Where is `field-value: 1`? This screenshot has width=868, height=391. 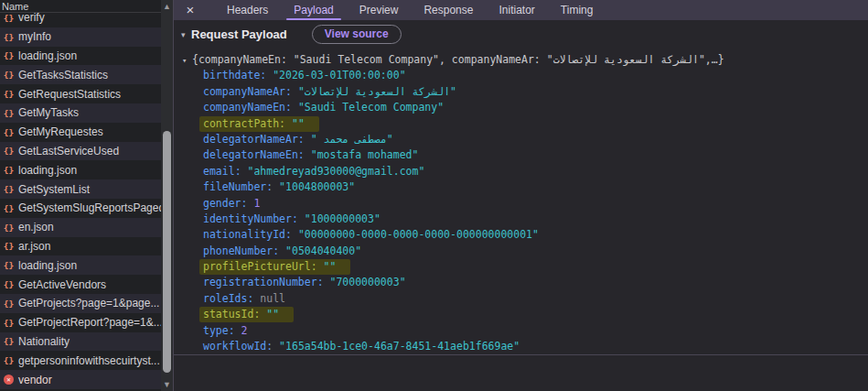 field-value: 1 is located at coordinates (256, 203).